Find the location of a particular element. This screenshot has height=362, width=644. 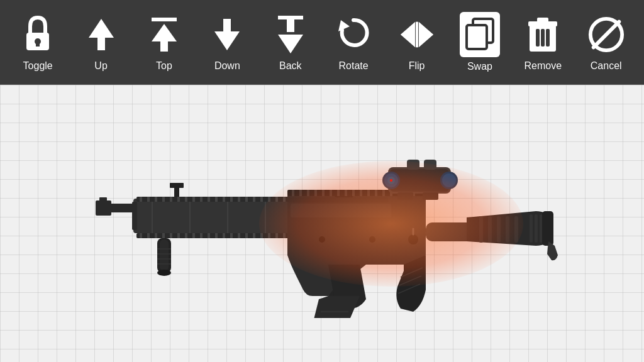

toolbar-toggle: Toggle is located at coordinates (38, 42).